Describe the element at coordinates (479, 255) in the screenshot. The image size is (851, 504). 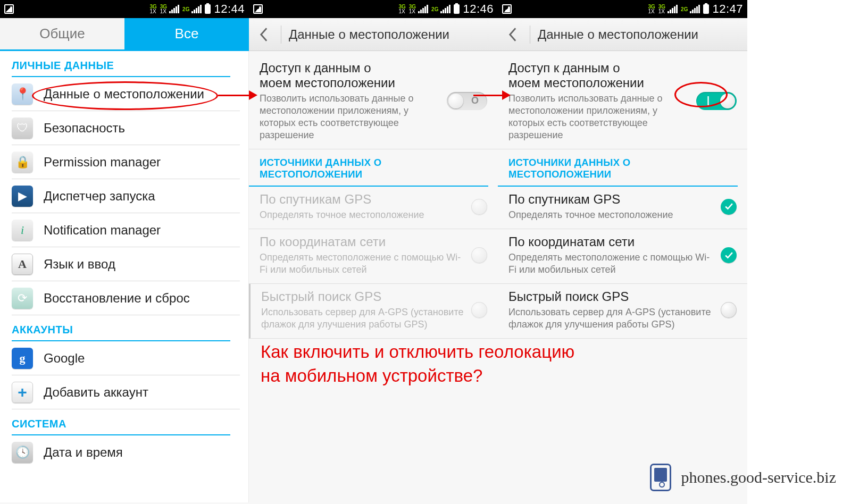
I see `network-radio` at that location.